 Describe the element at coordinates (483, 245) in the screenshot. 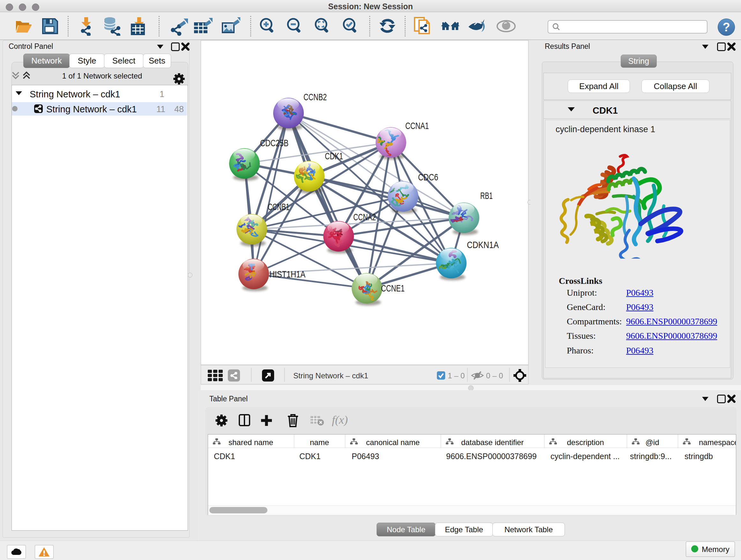

I see `svg-text: CDKN1A` at that location.